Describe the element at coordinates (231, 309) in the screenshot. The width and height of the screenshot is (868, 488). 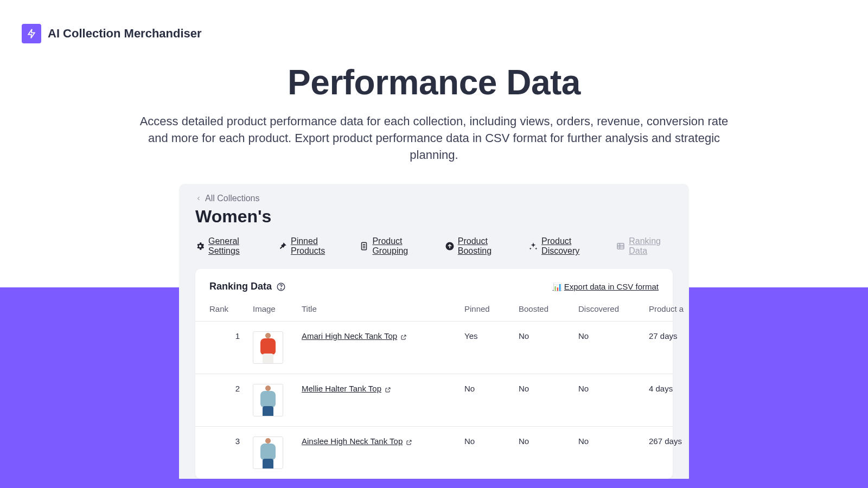
I see `col-rank: Rank` at that location.